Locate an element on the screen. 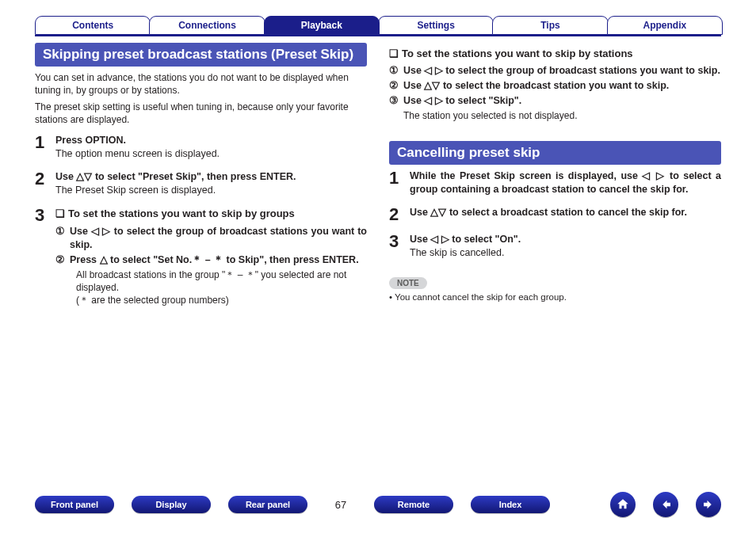 This screenshot has height=533, width=756. link-front-panel: Front panel is located at coordinates (74, 504).